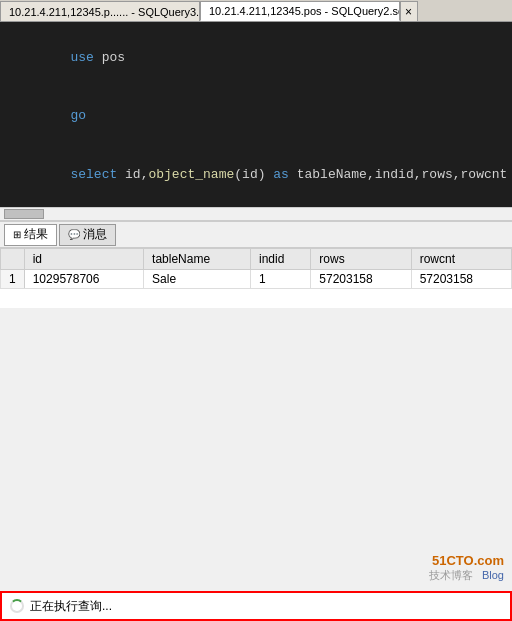 This screenshot has height=621, width=512. I want to click on cell-id: 1029578706, so click(84, 280).